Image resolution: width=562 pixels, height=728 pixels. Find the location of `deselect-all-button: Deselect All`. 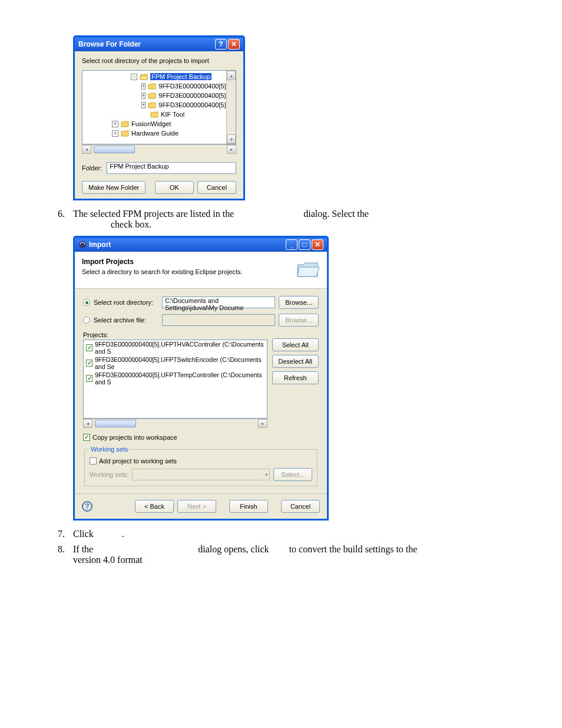

deselect-all-button: Deselect All is located at coordinates (296, 361).